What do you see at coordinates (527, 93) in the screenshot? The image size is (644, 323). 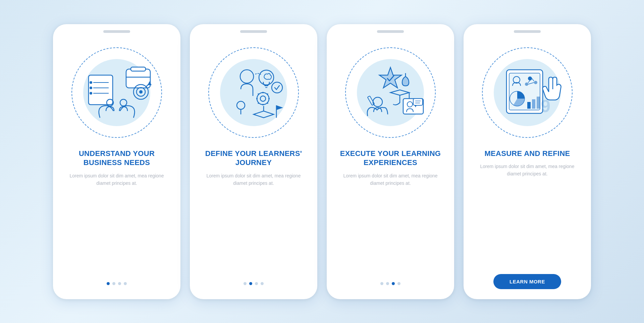 I see `illustration-measure: 9` at bounding box center [527, 93].